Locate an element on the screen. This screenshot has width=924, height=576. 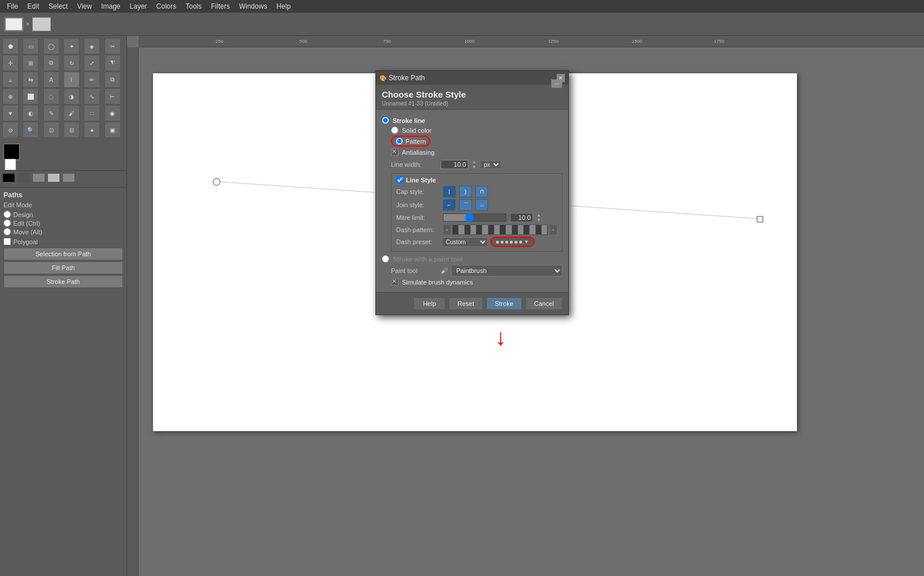
menu-windows: Windows is located at coordinates (253, 6).